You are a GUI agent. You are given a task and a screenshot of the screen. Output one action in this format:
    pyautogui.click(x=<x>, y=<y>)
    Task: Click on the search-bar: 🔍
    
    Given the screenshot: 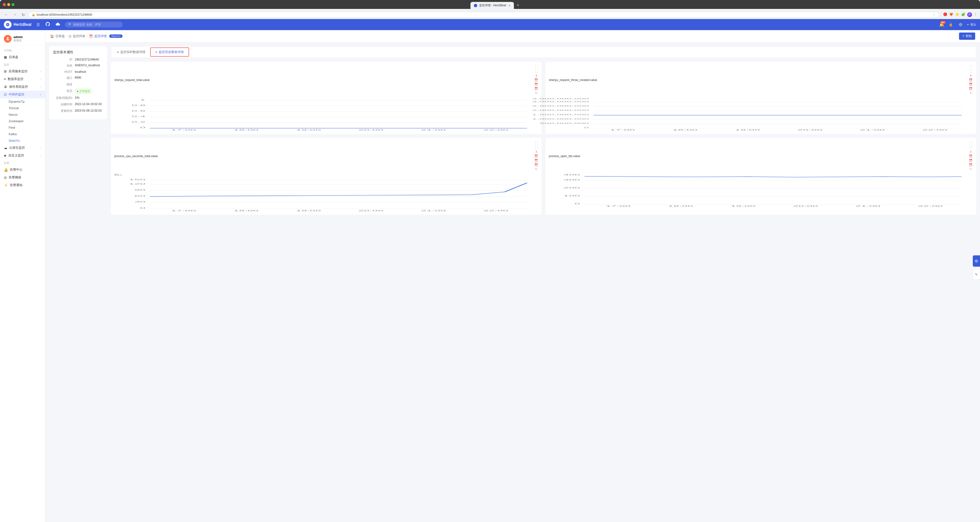 What is the action you would take?
    pyautogui.click(x=94, y=24)
    